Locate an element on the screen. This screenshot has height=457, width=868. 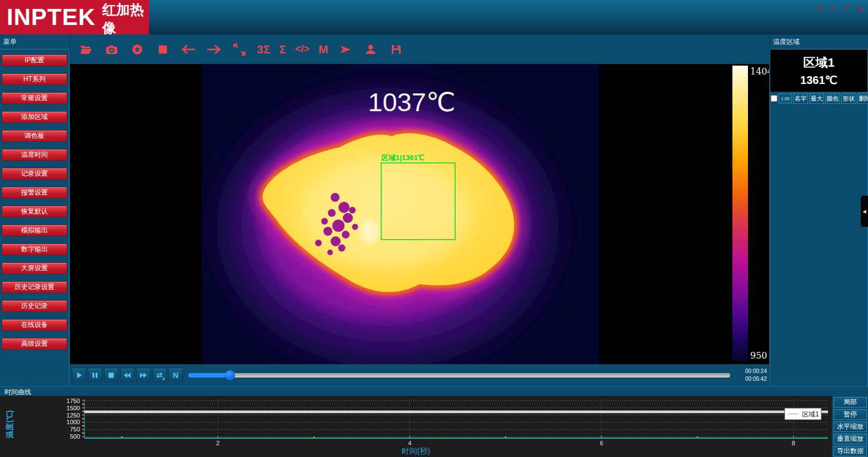
svg-text: 4 is located at coordinates (410, 443).